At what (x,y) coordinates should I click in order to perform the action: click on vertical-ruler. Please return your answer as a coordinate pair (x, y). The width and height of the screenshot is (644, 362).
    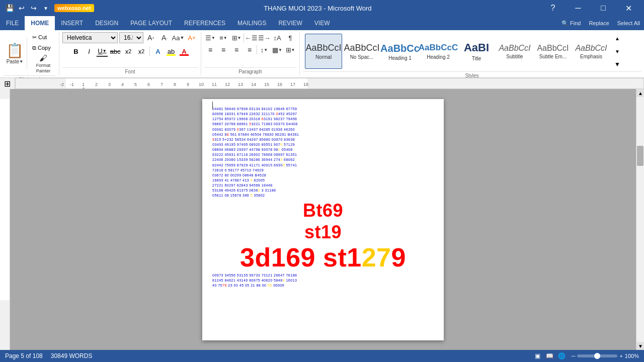
    Looking at the image, I should click on (5, 219).